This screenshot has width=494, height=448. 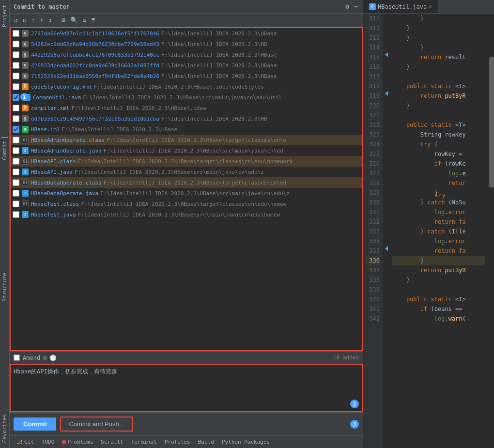 I want to click on tab-profiles: Profiles, so click(x=177, y=442).